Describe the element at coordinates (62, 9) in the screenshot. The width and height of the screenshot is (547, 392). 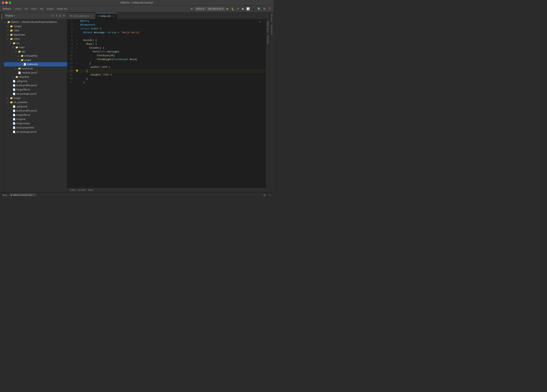
I see `breadcrumb-file: Index.ets` at that location.